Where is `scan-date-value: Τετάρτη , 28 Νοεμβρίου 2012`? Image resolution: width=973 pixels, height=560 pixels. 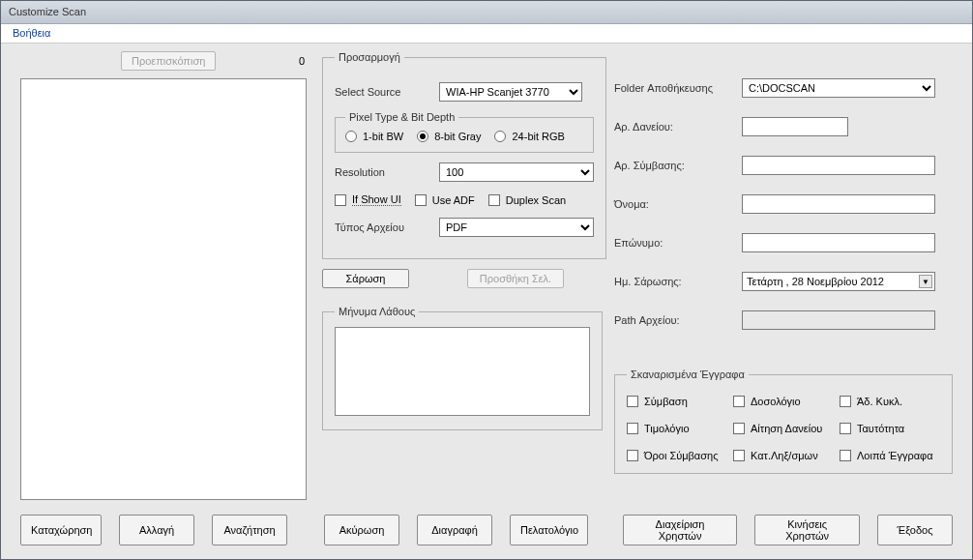
scan-date-value: Τετάρτη , 28 Νοεμβρίου 2012 is located at coordinates (815, 281).